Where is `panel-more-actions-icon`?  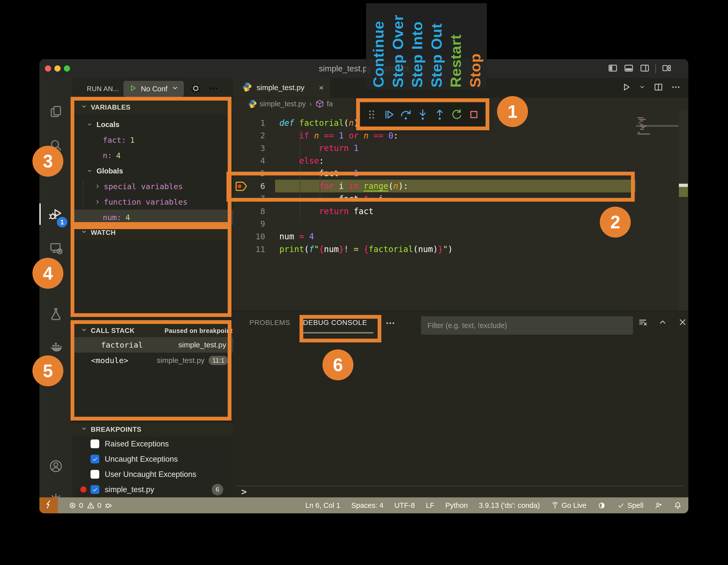
panel-more-actions-icon is located at coordinates (390, 324).